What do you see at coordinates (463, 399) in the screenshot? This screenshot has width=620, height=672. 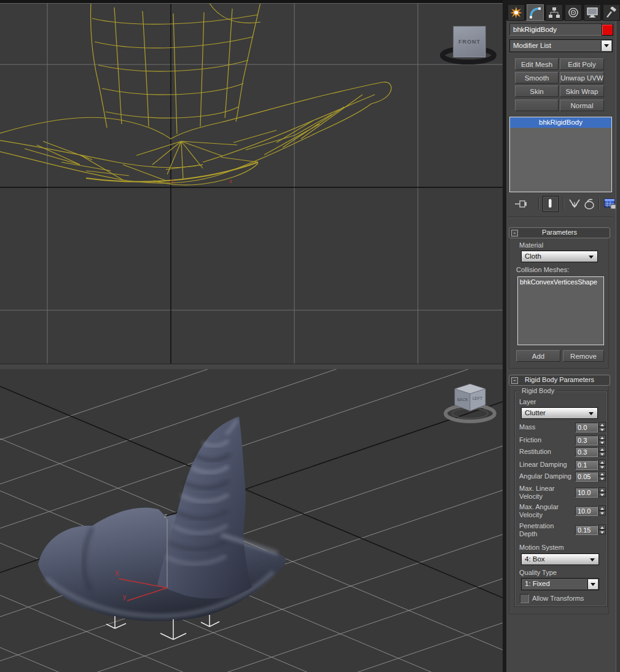 I see `viewcube-back-label: BACK` at bounding box center [463, 399].